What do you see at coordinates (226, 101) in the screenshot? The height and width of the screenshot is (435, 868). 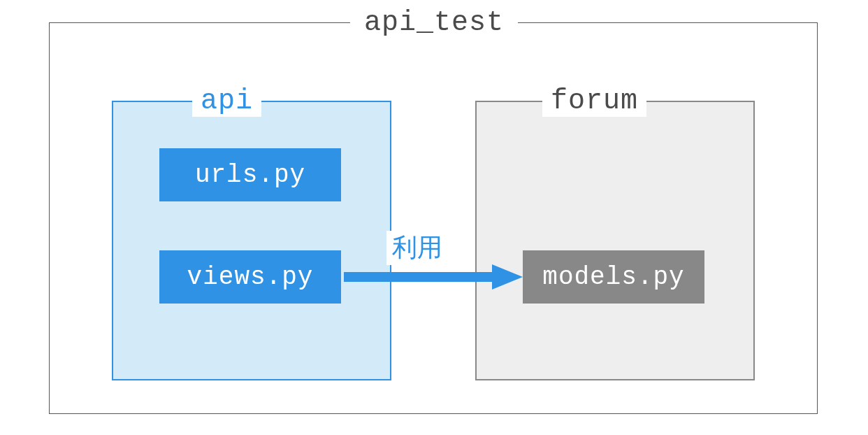 I see `api-label: api` at bounding box center [226, 101].